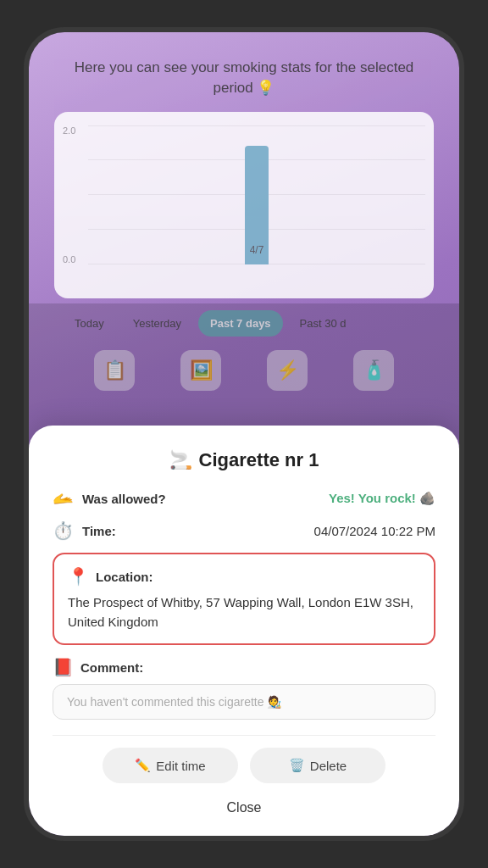 Image resolution: width=488 pixels, height=868 pixels. Describe the element at coordinates (180, 766) in the screenshot. I see `edit-time-label: Edit time` at that location.